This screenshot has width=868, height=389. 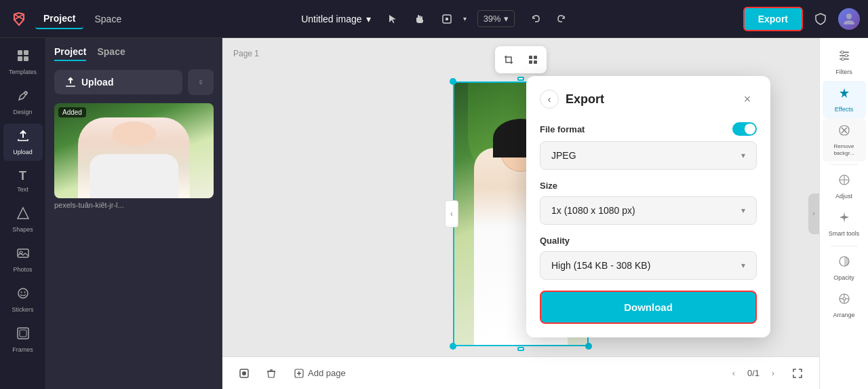 What do you see at coordinates (23, 143) in the screenshot?
I see `sidebar-item-upload: Upload` at bounding box center [23, 143].